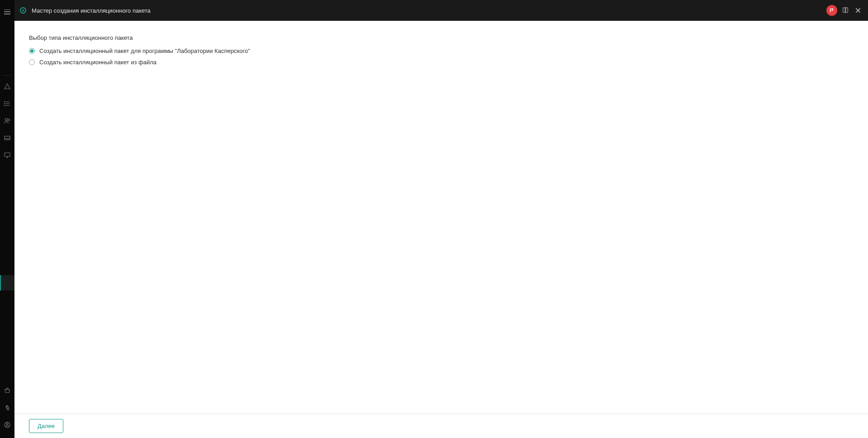 This screenshot has height=438, width=868. I want to click on help-button, so click(845, 10).